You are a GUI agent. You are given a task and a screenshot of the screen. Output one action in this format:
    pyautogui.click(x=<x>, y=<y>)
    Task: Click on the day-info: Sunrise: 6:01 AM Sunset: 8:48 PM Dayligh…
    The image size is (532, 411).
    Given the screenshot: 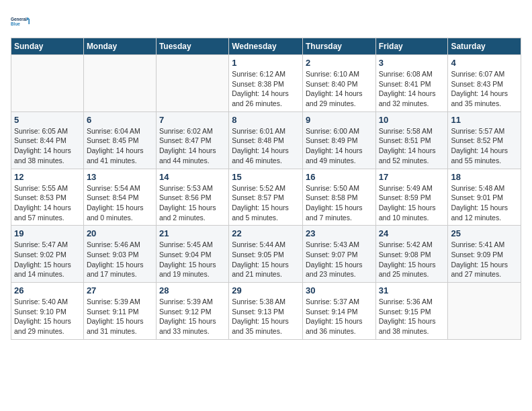 What is the action you would take?
    pyautogui.click(x=266, y=146)
    